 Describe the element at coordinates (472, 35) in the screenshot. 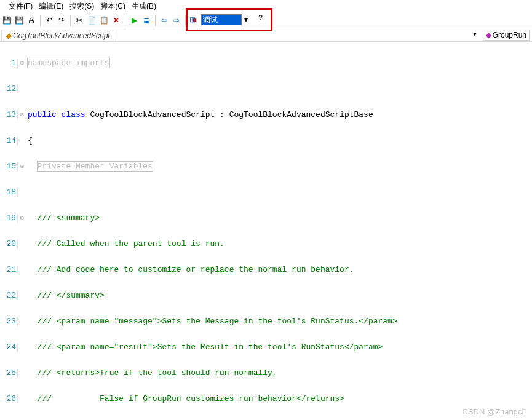

I see `file-combo-arrow-icon: ▾` at that location.